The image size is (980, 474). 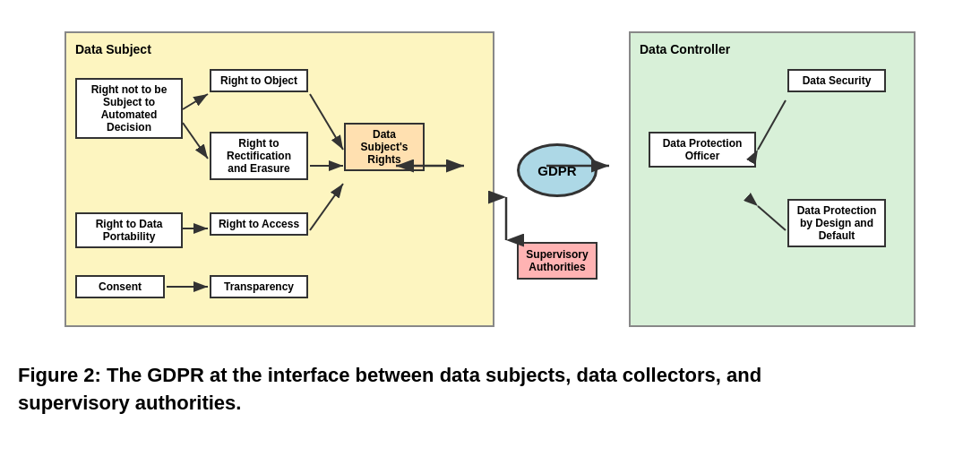 What do you see at coordinates (259, 81) in the screenshot?
I see `box-object: Right to Object` at bounding box center [259, 81].